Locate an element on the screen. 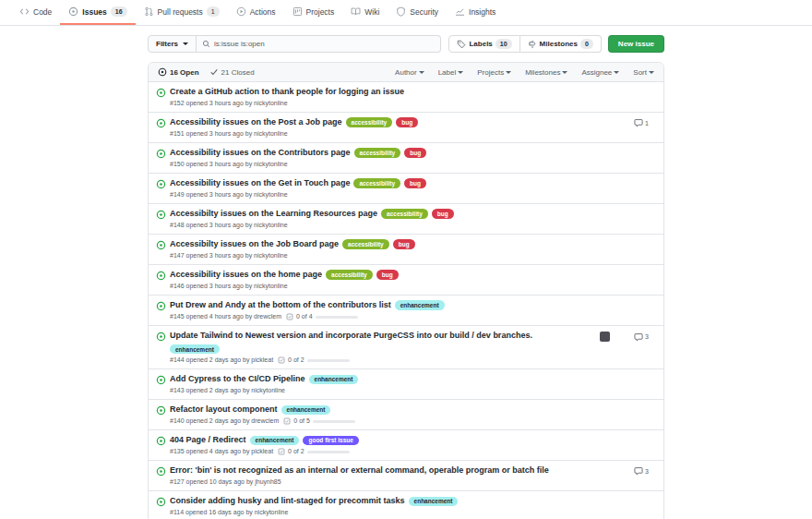 This screenshot has width=812, height=519. task-count: 0 of 4 is located at coordinates (304, 317).